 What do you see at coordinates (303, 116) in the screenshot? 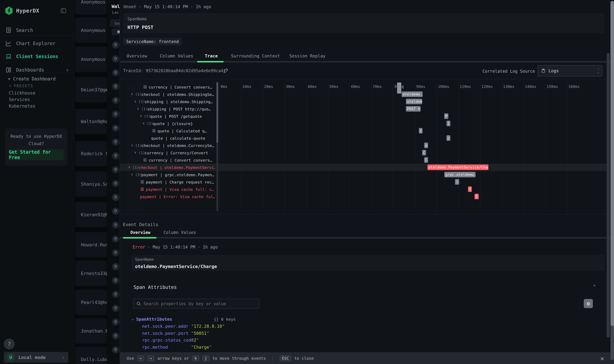
I see `trace-row: ∨(1)quote | POST /getquoteP` at bounding box center [303, 116].